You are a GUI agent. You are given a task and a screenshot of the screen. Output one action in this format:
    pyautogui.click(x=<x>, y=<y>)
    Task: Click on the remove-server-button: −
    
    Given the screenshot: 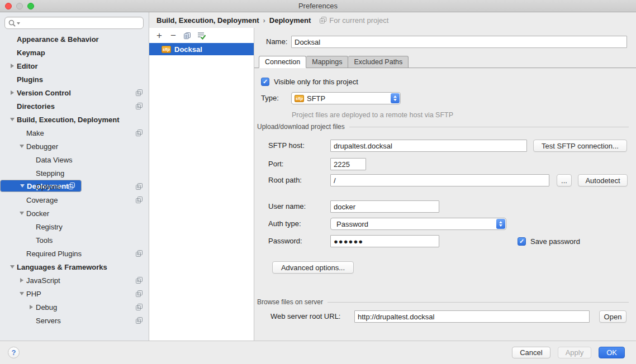 What is the action you would take?
    pyautogui.click(x=173, y=36)
    